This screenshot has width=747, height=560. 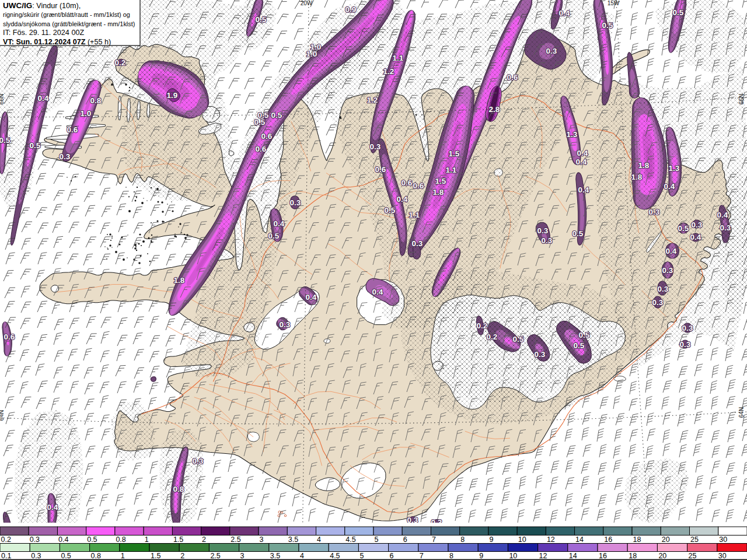 I want to click on svg-text: 30, so click(x=723, y=540).